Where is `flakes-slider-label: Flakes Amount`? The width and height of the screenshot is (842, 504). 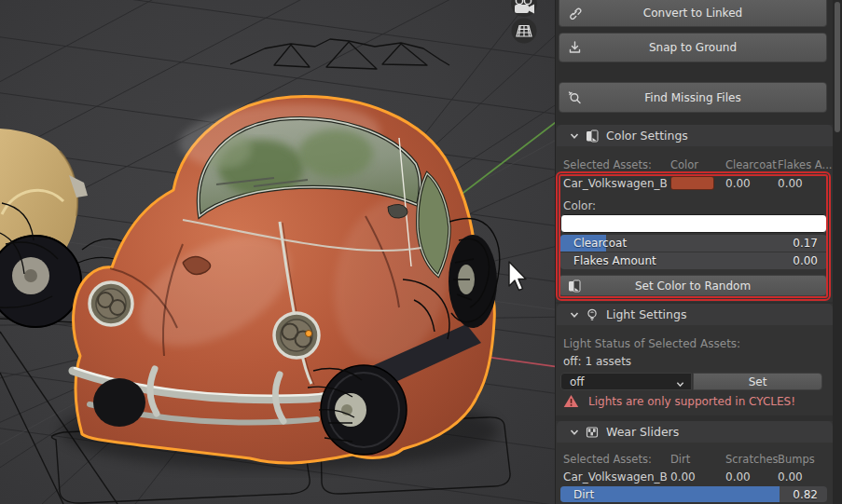 flakes-slider-label: Flakes Amount is located at coordinates (615, 261).